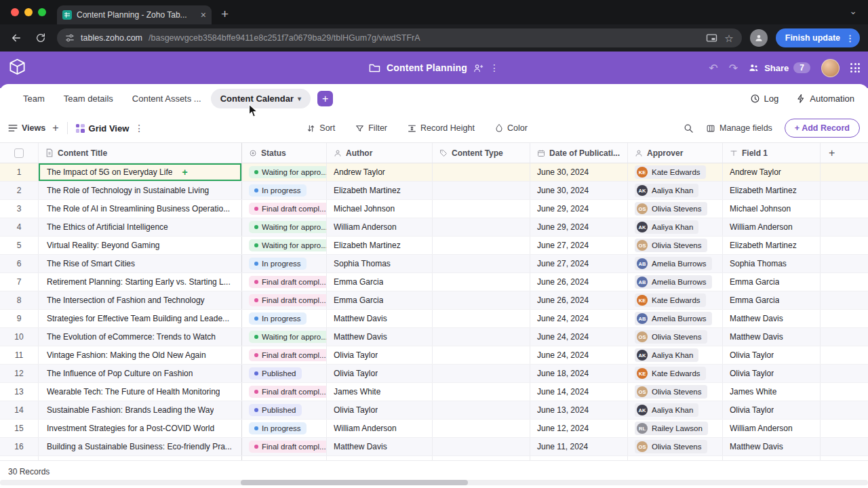  Describe the element at coordinates (140, 428) in the screenshot. I see `cell-content-title: Investment Strategies for a Post-COVID W…` at that location.